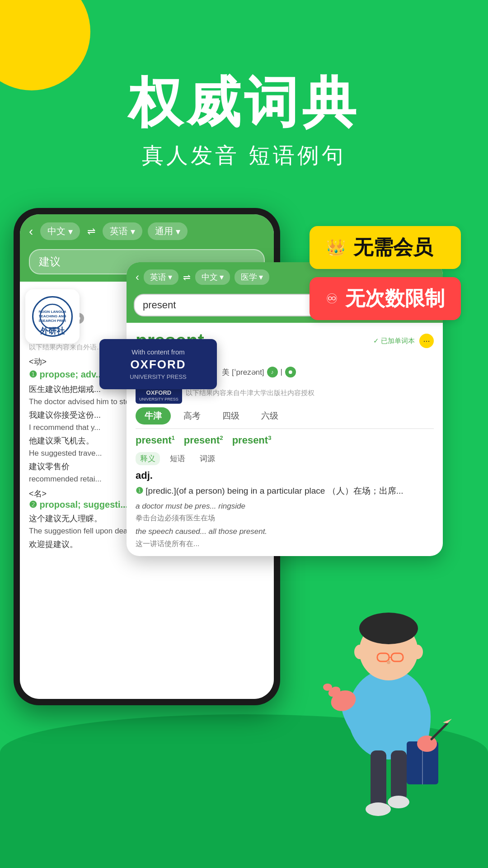  I want to click on character-svg, so click(389, 705).